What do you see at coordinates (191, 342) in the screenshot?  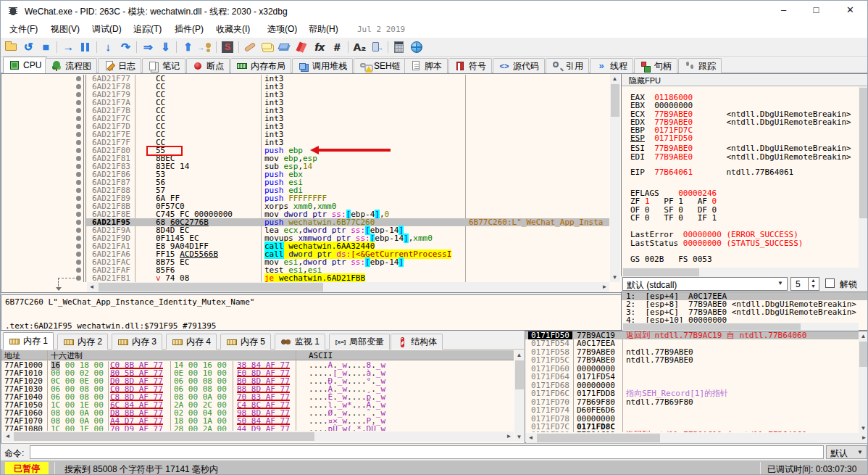 I see `tab-dump4: 内存 4` at bounding box center [191, 342].